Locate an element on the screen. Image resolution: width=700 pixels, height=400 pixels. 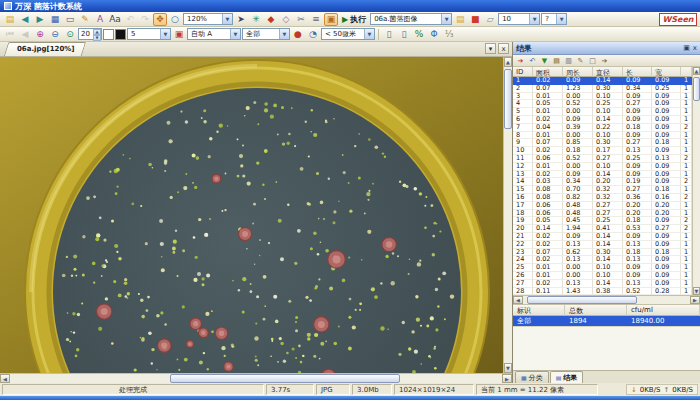
table-row: 280.111.430.380.520.281 is located at coordinates (602, 292).